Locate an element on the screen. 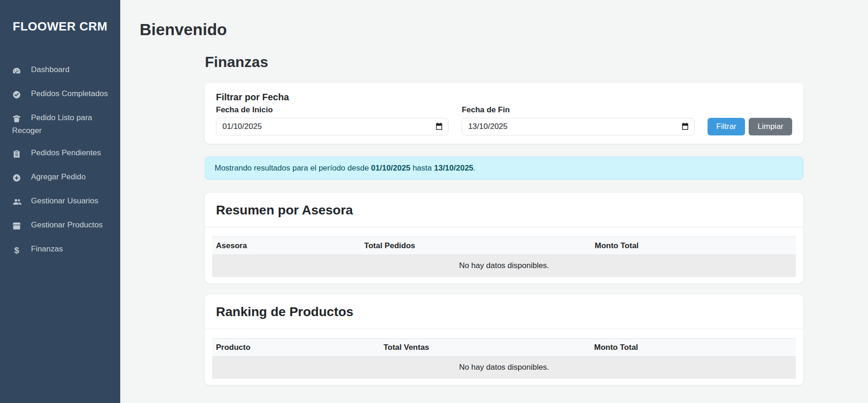 This screenshot has height=403, width=868. summary-col-total-pedidos: Total Pedidos is located at coordinates (476, 246).